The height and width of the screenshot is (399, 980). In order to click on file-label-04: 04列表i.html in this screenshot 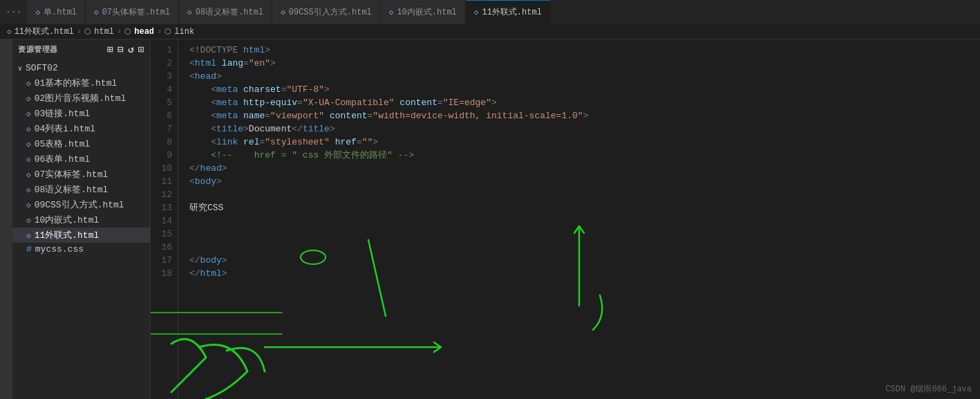, I will do `click(65, 129)`.